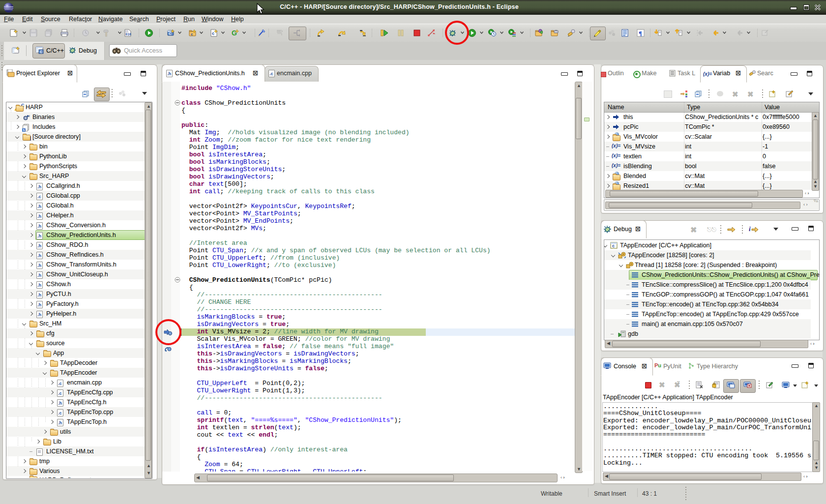  I want to click on svg-text: 10, so click(29, 116).